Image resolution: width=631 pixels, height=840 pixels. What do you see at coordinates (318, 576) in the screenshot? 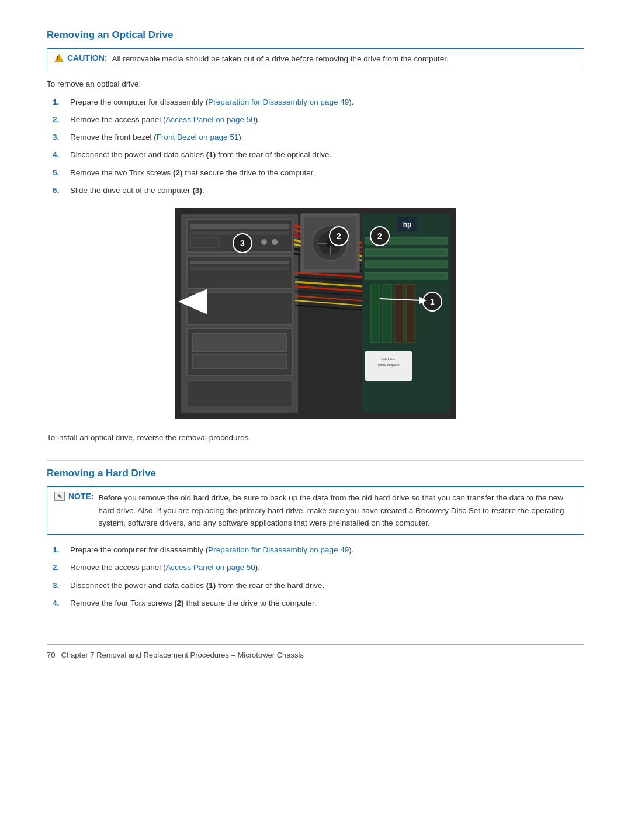
I see `hard-drive-steps-list: 1. Prepare the computer for disassembly …` at bounding box center [318, 576].